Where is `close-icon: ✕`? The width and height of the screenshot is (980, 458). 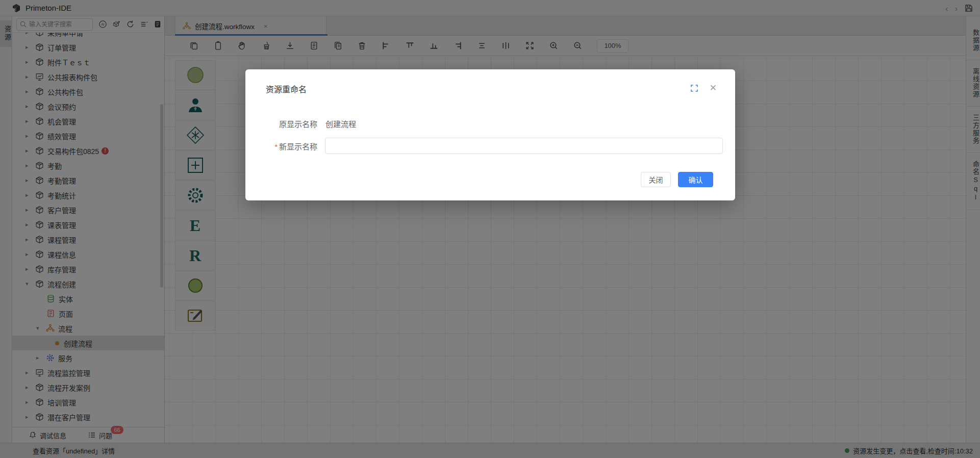
close-icon: ✕ is located at coordinates (713, 88).